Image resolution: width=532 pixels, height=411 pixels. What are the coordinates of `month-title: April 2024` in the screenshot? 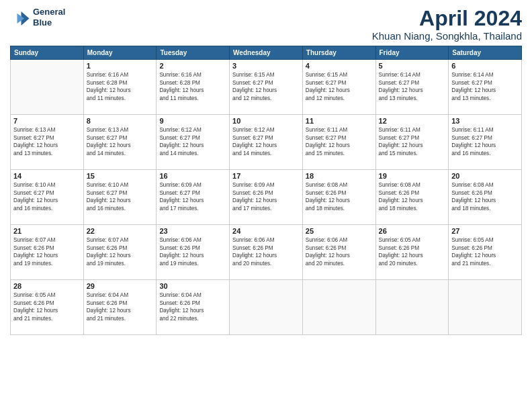 It's located at (447, 19).